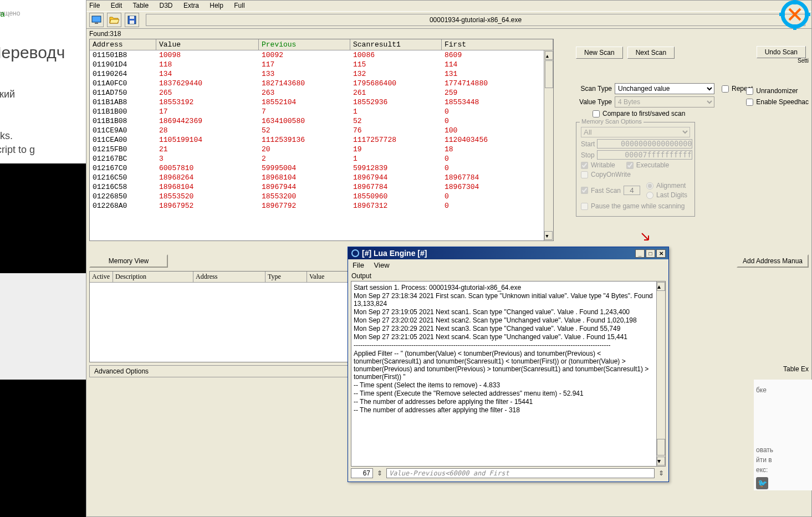 The width and height of the screenshot is (812, 517). What do you see at coordinates (116, 6) in the screenshot?
I see `menu-edit: Edit` at bounding box center [116, 6].